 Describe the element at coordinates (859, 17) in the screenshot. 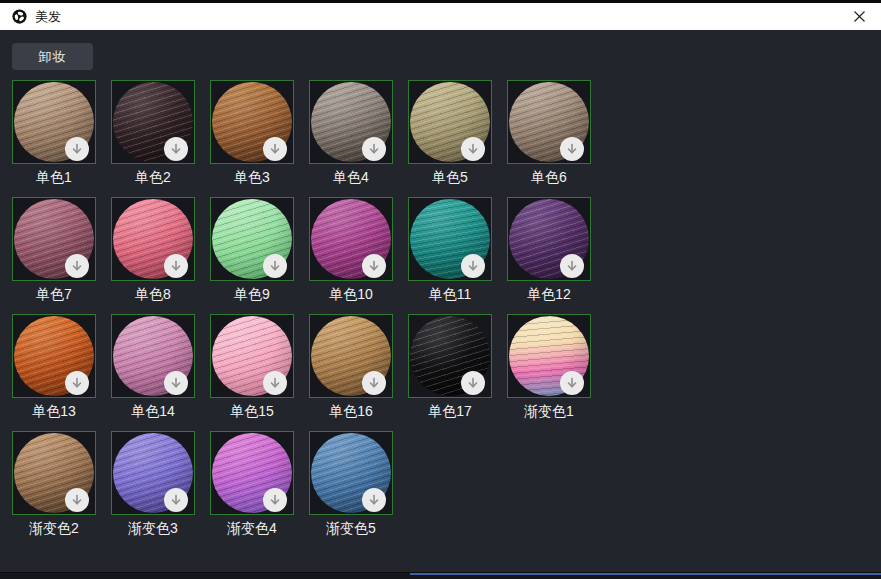

I see `close-button` at that location.